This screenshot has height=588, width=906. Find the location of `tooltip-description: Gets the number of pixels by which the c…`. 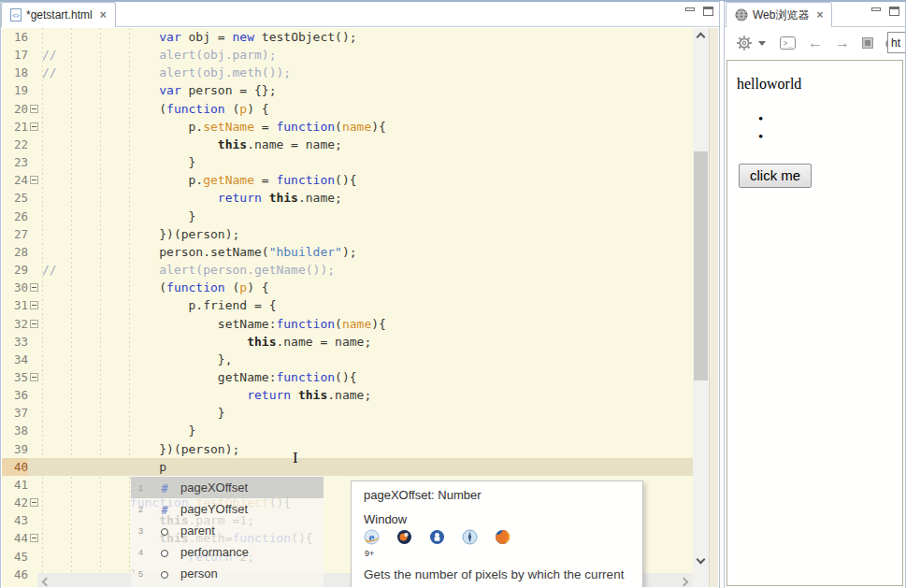

tooltip-description: Gets the number of pixels by which the c… is located at coordinates (497, 576).